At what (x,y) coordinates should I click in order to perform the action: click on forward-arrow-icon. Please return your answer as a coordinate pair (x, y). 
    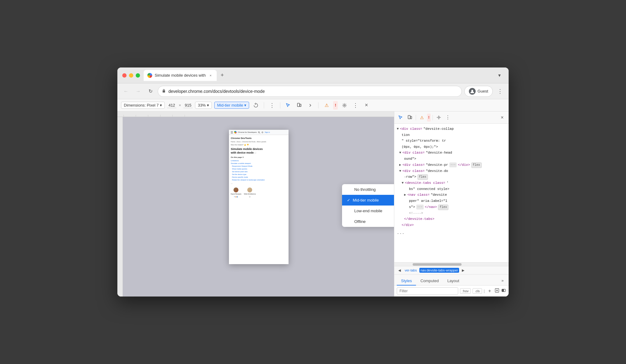
    Looking at the image, I should click on (310, 105).